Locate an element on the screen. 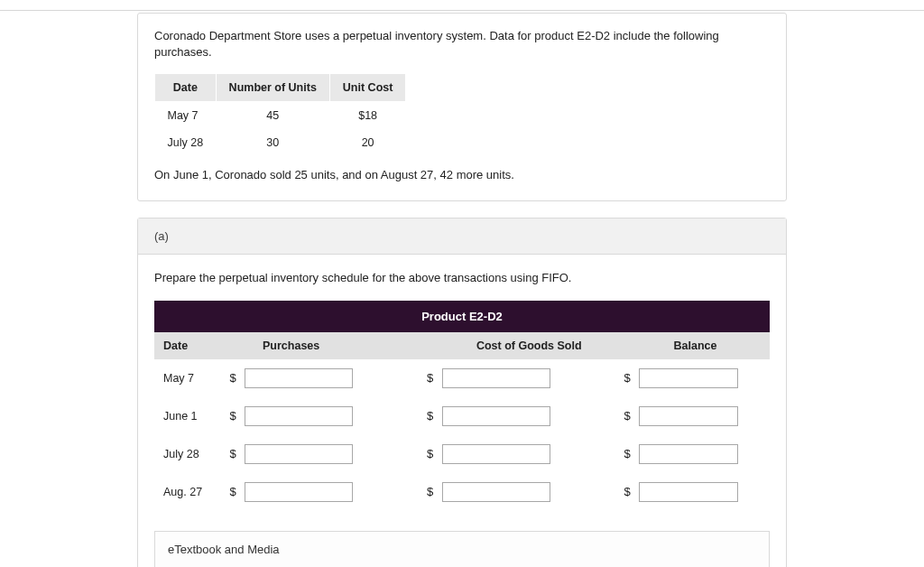 The height and width of the screenshot is (567, 924). cell-cost: $18 is located at coordinates (368, 116).